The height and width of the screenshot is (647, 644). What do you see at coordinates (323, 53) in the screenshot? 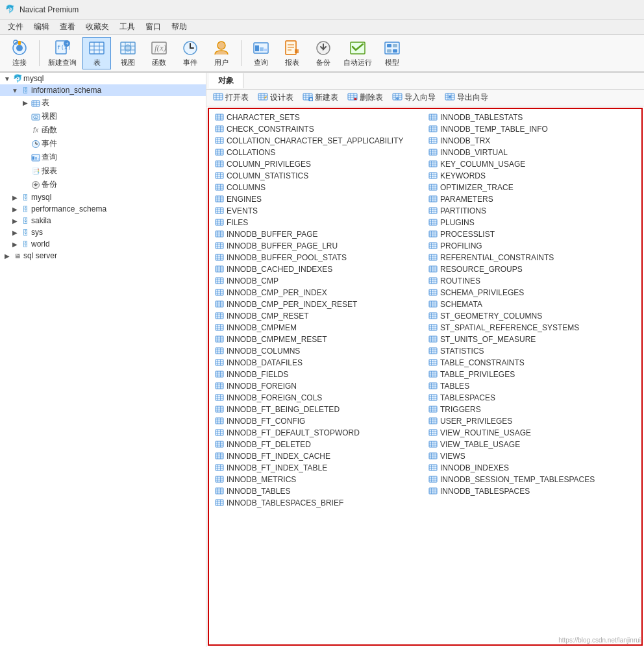
I see `toolbar-backup: 备份` at bounding box center [323, 53].